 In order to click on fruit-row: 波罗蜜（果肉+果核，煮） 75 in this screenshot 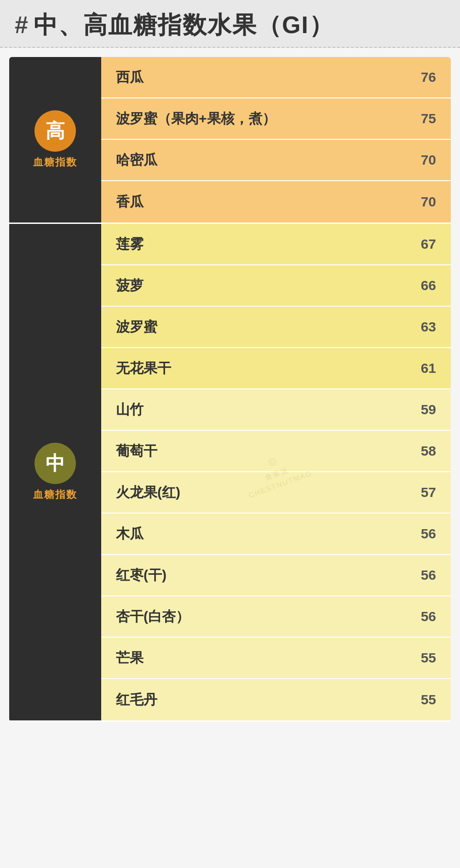, I will do `click(276, 119)`.